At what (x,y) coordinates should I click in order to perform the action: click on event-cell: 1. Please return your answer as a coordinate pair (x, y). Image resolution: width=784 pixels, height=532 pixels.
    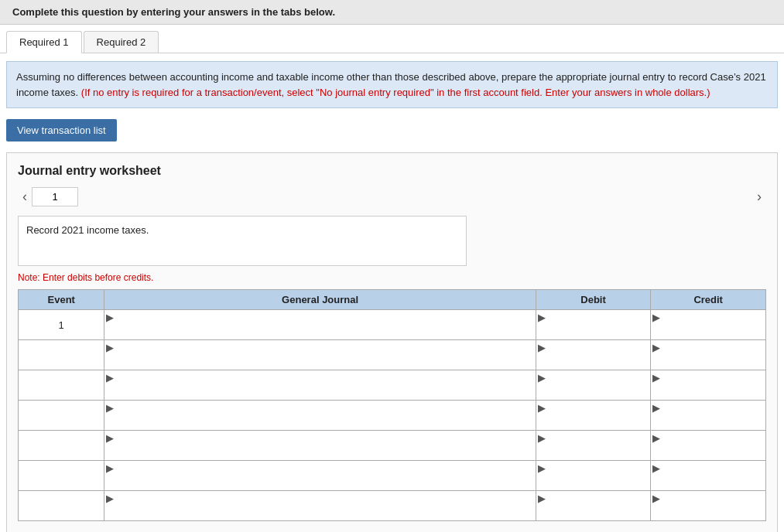
    Looking at the image, I should click on (62, 325).